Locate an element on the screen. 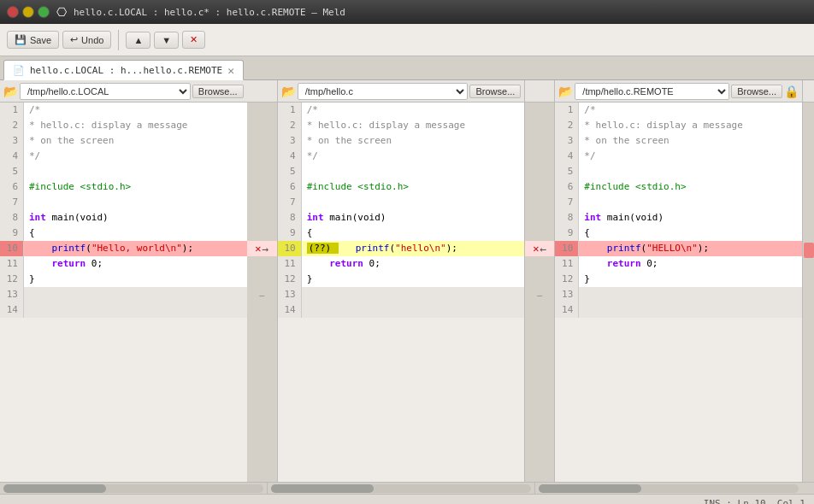 This screenshot has width=814, height=504. window-controls is located at coordinates (28, 12).